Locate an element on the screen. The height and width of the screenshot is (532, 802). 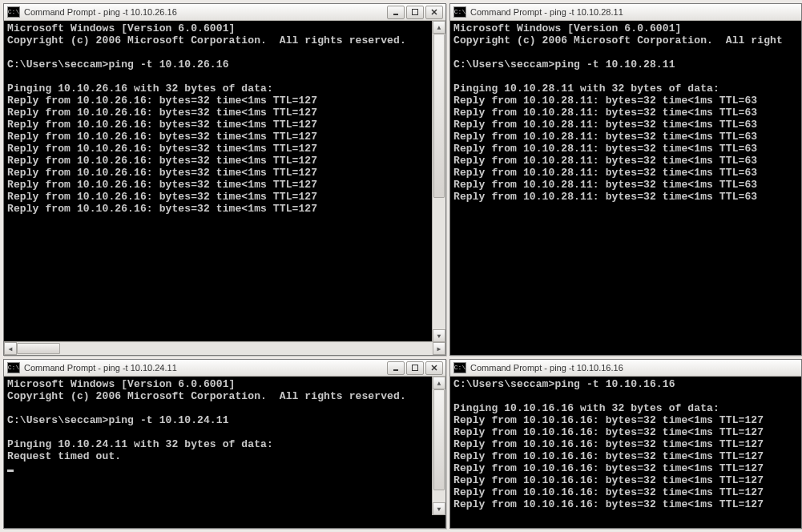
scroll-left-button: ◀ is located at coordinates (10, 349).